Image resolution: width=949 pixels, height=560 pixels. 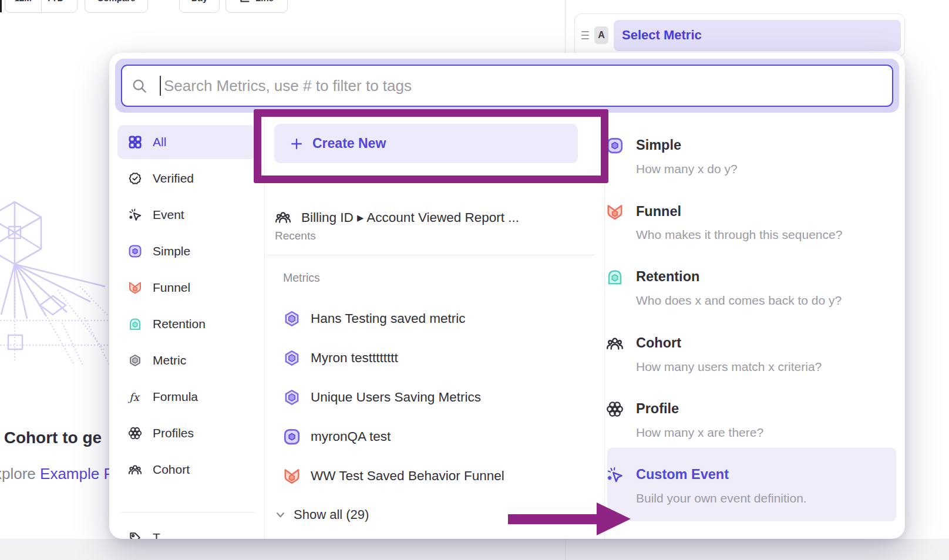 What do you see at coordinates (135, 142) in the screenshot?
I see `grid-icon` at bounding box center [135, 142].